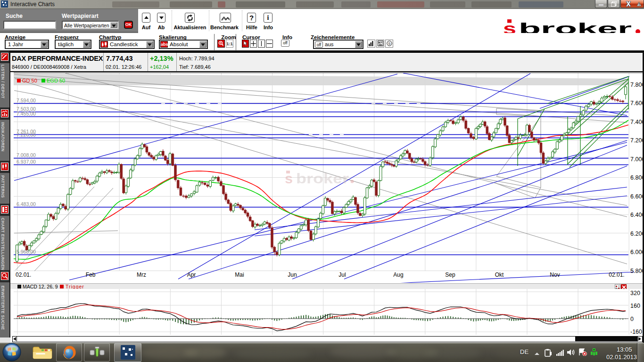 The width and height of the screenshot is (644, 362). Describe the element at coordinates (636, 293) in the screenshot. I see `svg-text: 320` at that location.